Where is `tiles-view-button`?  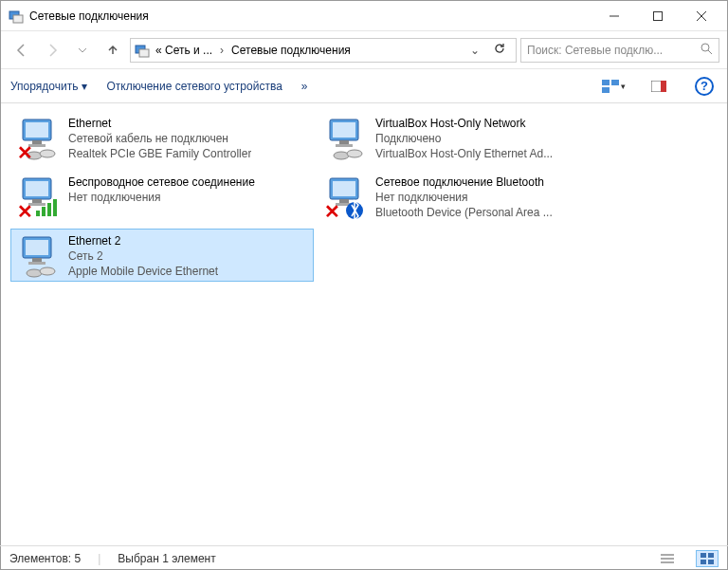 tiles-view-button is located at coordinates (707, 559).